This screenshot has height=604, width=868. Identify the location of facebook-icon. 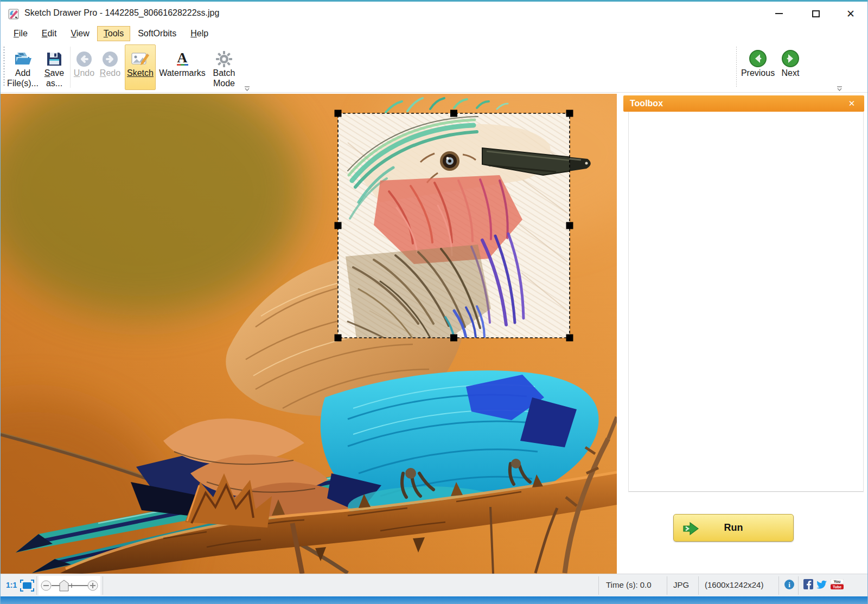
(808, 584).